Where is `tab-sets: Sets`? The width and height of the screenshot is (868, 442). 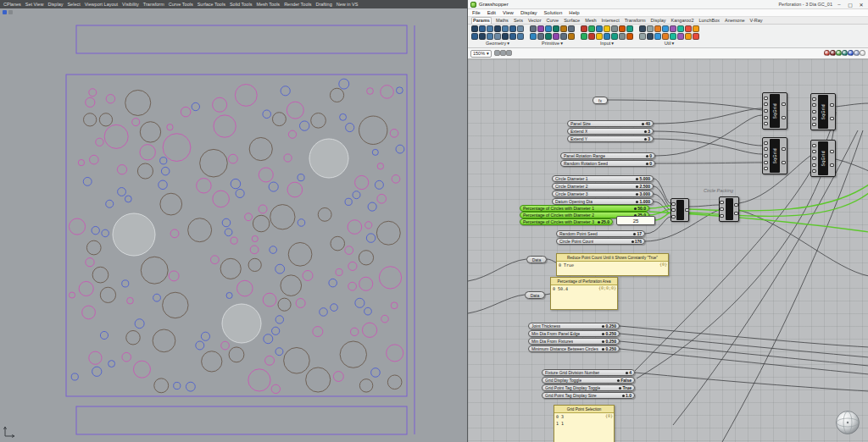
tab-sets: Sets is located at coordinates (519, 20).